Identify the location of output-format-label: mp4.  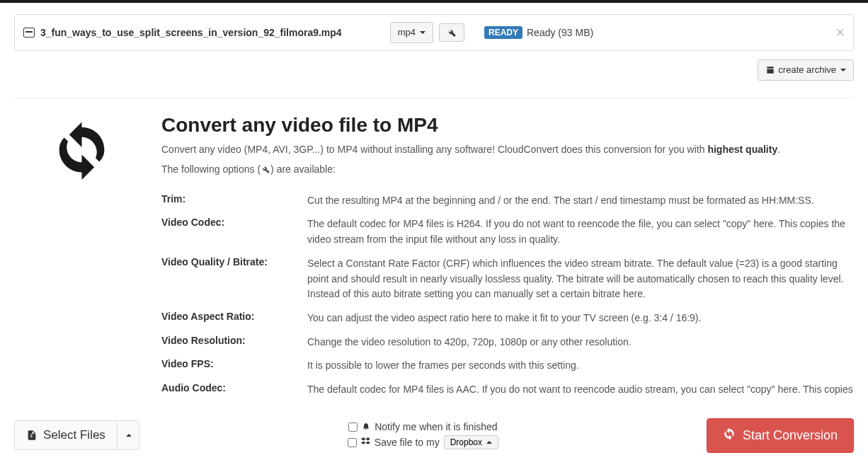
(406, 33).